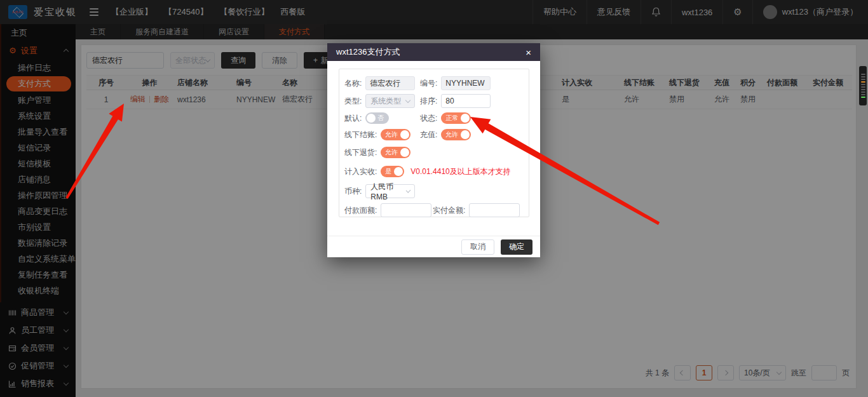  I want to click on chevron-down-icon, so click(408, 100).